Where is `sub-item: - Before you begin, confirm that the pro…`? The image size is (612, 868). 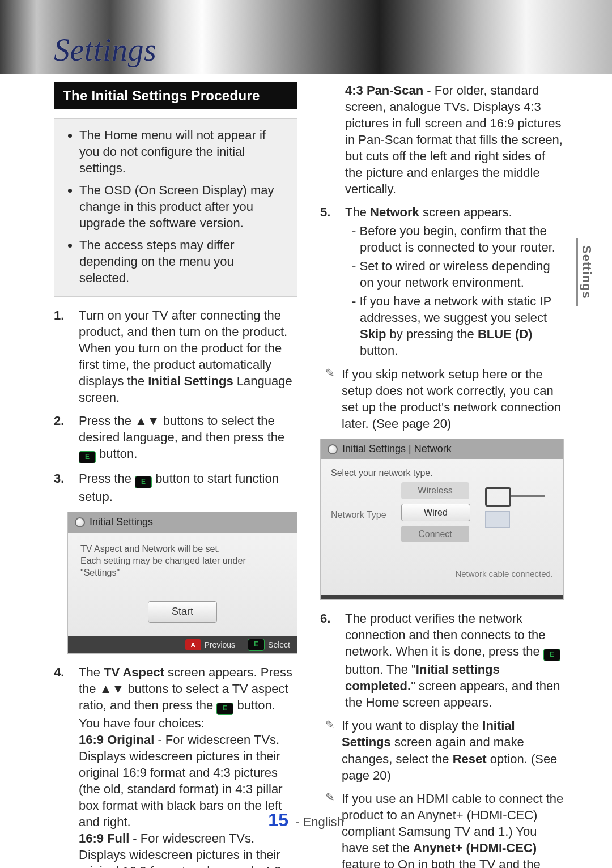 sub-item: - Before you begin, confirm that the pro… is located at coordinates (454, 239).